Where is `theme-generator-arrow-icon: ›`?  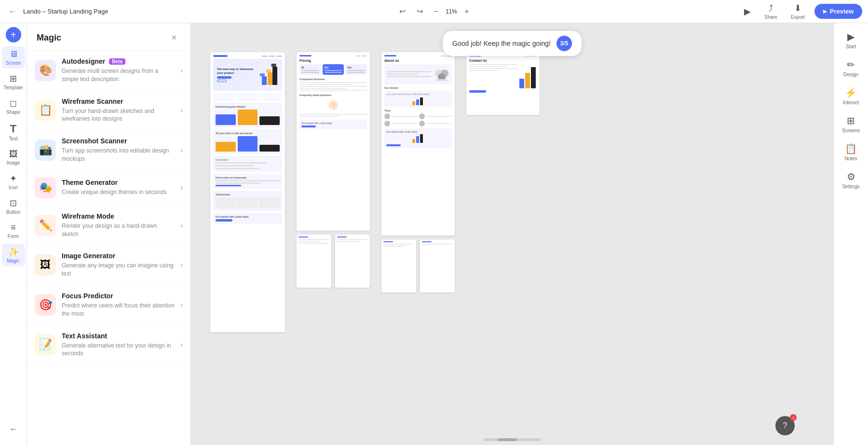
theme-generator-arrow-icon: › is located at coordinates (181, 188).